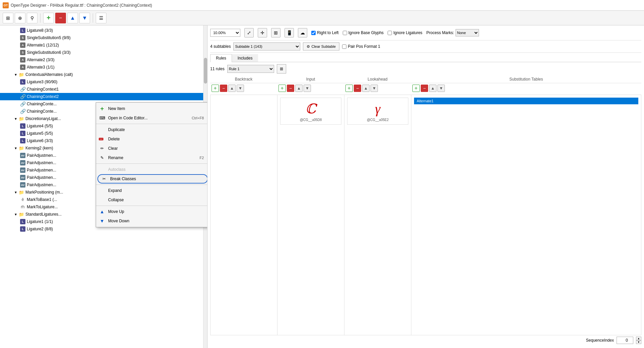 The height and width of the screenshot is (348, 644). I want to click on input-down-btn: ▼, so click(307, 88).